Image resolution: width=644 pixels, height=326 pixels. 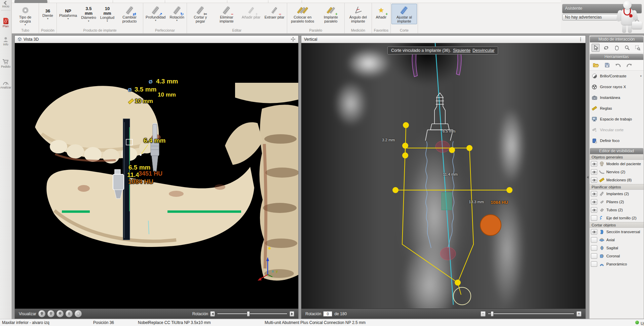 I want to click on change-product-button: ⇄ Cambiar producto, so click(x=129, y=14).